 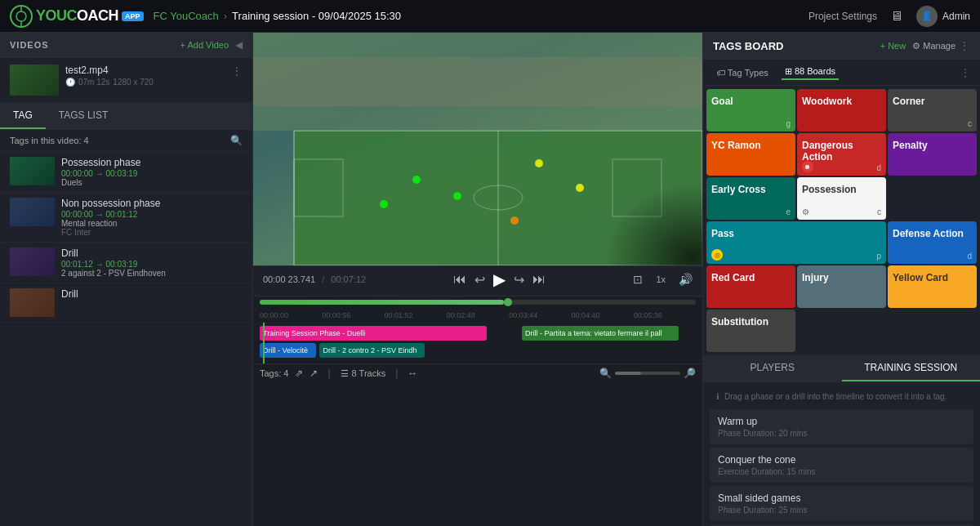 What do you see at coordinates (152, 173) in the screenshot?
I see `tag-time: 00:00:00 → 00:03:19` at bounding box center [152, 173].